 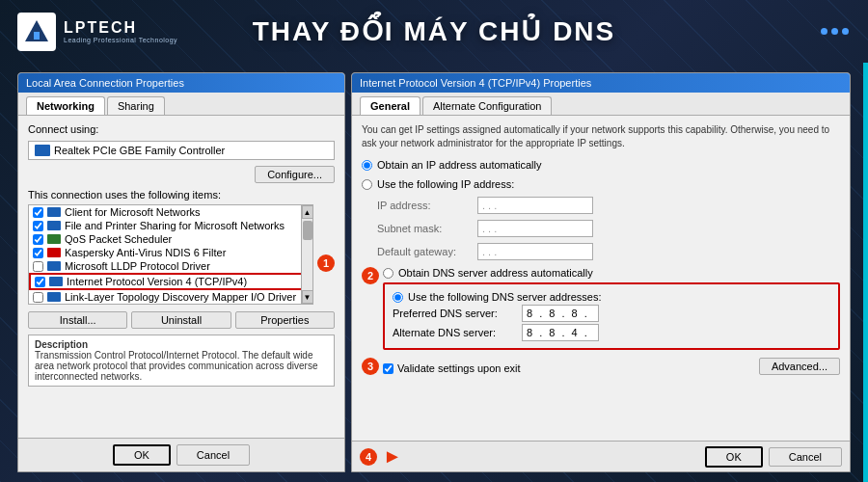 I want to click on ip-auto-radio, so click(x=366, y=166).